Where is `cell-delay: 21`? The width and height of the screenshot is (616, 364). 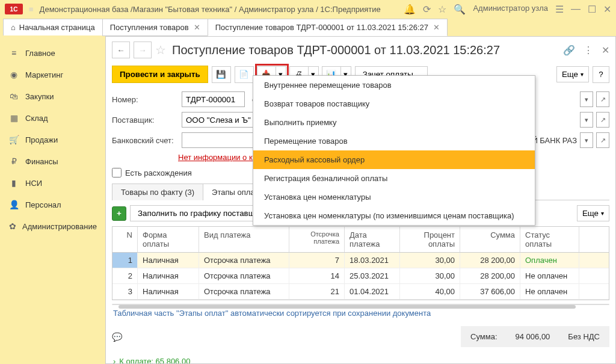
cell-delay: 21 is located at coordinates (317, 291).